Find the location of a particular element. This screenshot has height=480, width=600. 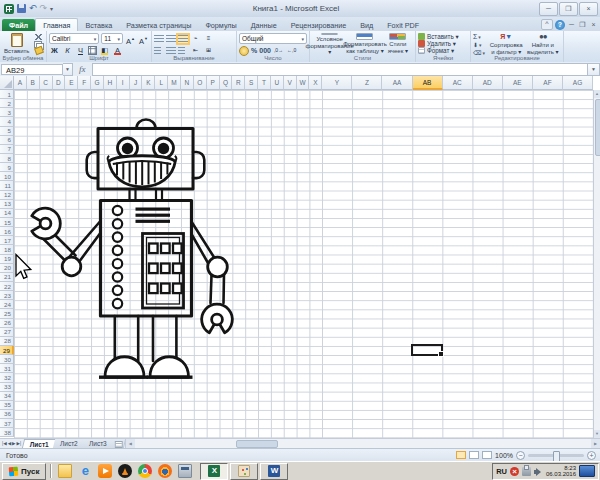

column-header-E: E is located at coordinates (72, 83).